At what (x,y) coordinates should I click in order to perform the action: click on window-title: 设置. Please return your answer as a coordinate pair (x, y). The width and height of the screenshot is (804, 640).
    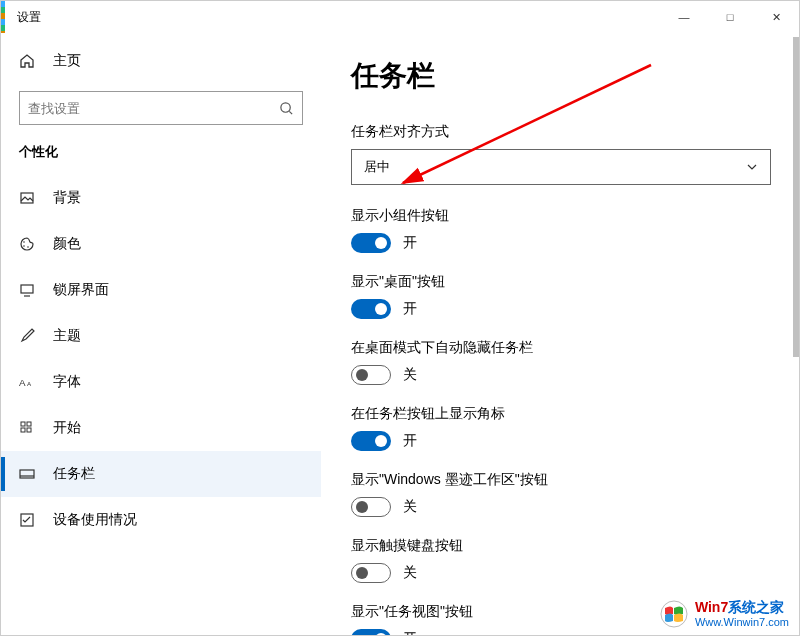
    Looking at the image, I should click on (29, 18).